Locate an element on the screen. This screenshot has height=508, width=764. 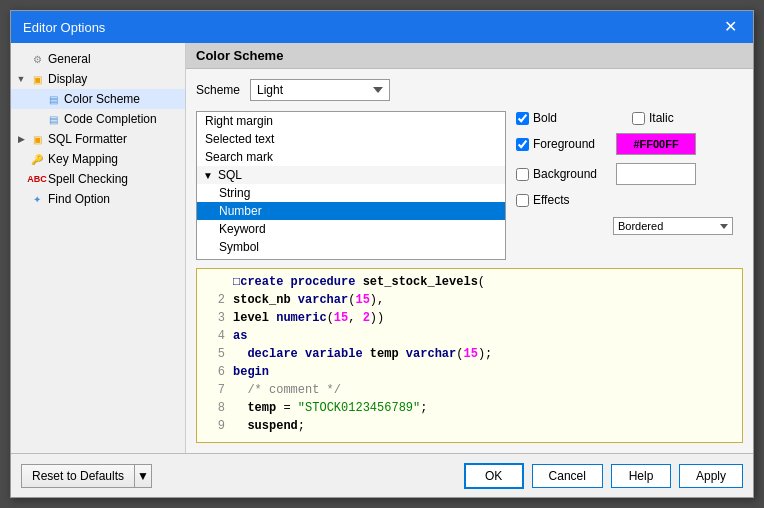
italic-checkbox-group: Italic is located at coordinates (678, 118).